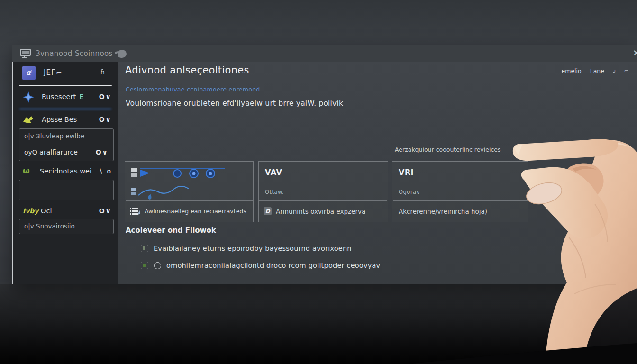 The image size is (637, 364). I want to click on action-glyph-icon: ɜ, so click(614, 71).